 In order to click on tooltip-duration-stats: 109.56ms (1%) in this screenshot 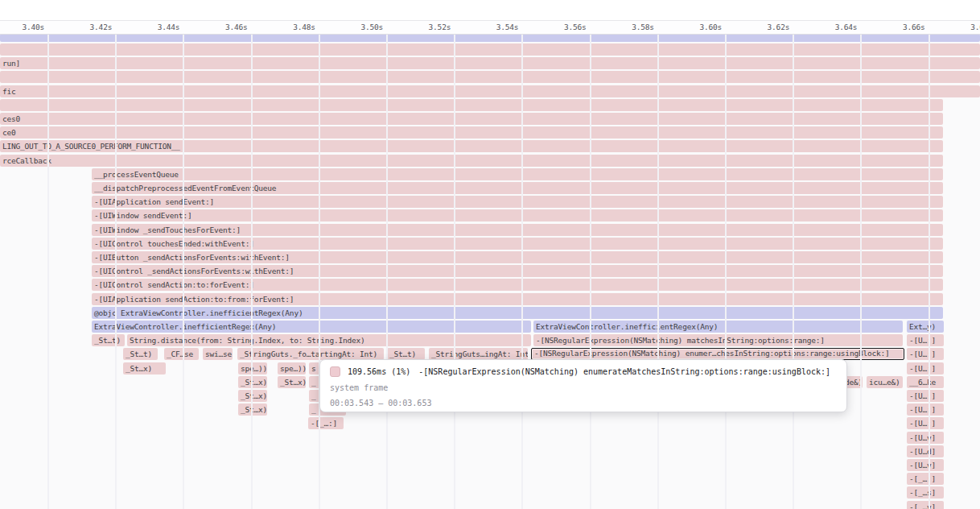, I will do `click(379, 372)`.